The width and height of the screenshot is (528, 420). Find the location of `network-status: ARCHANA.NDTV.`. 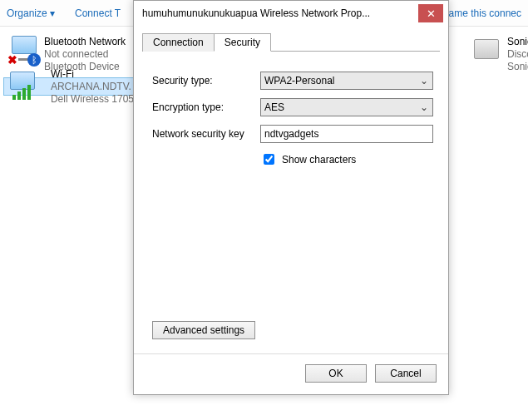

network-status: ARCHANA.NDTV. is located at coordinates (92, 86).